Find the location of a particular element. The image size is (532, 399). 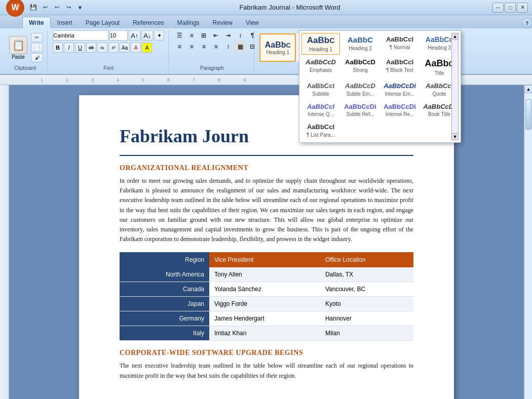

qat-dropdown: ▼ is located at coordinates (80, 8).